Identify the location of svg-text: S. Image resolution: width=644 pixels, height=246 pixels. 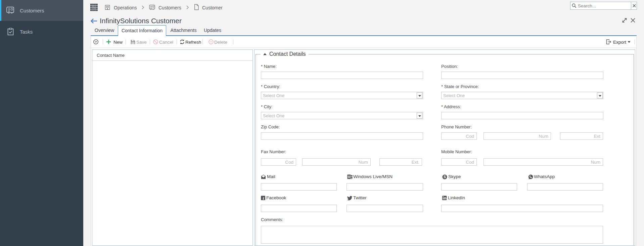
(445, 177).